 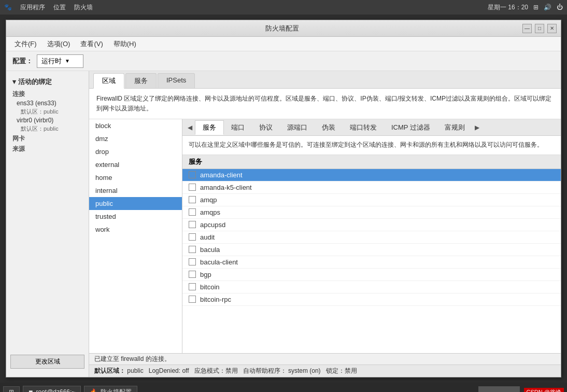 I want to click on checkbox-amqps, so click(x=192, y=212).